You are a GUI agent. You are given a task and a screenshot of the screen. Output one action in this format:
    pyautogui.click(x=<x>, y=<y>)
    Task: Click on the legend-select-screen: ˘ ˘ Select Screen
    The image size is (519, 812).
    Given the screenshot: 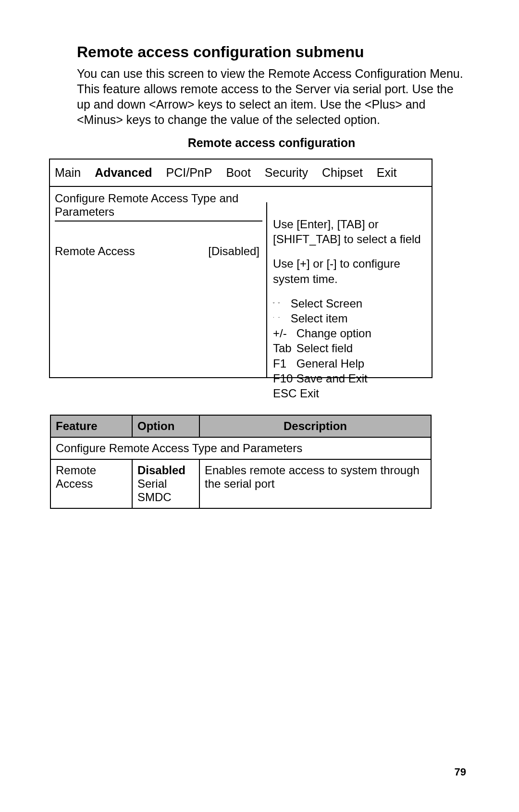 What is the action you would take?
    pyautogui.click(x=349, y=304)
    